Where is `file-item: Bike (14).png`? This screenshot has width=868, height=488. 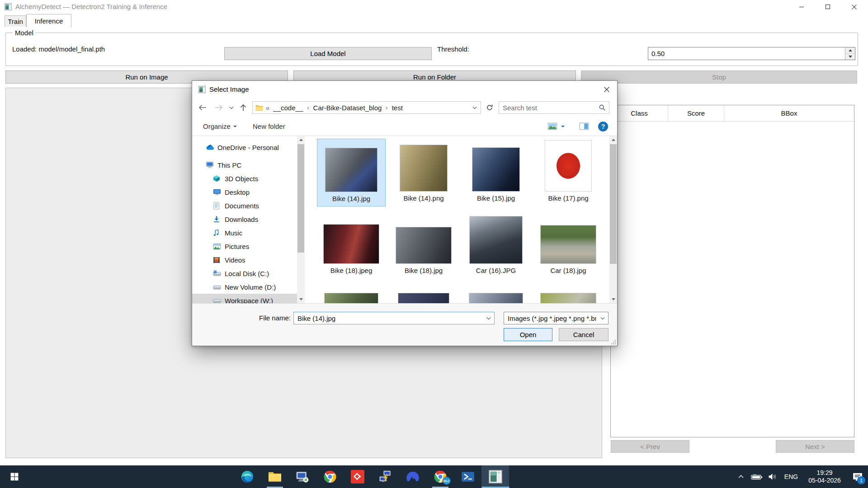
file-item: Bike (14).png is located at coordinates (424, 173).